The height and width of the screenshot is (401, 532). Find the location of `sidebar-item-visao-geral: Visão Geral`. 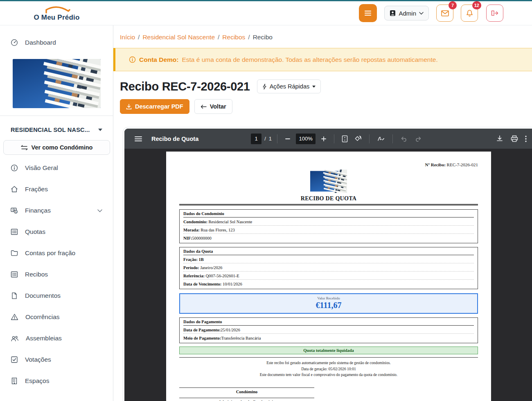

sidebar-item-visao-geral: Visão Geral is located at coordinates (56, 168).